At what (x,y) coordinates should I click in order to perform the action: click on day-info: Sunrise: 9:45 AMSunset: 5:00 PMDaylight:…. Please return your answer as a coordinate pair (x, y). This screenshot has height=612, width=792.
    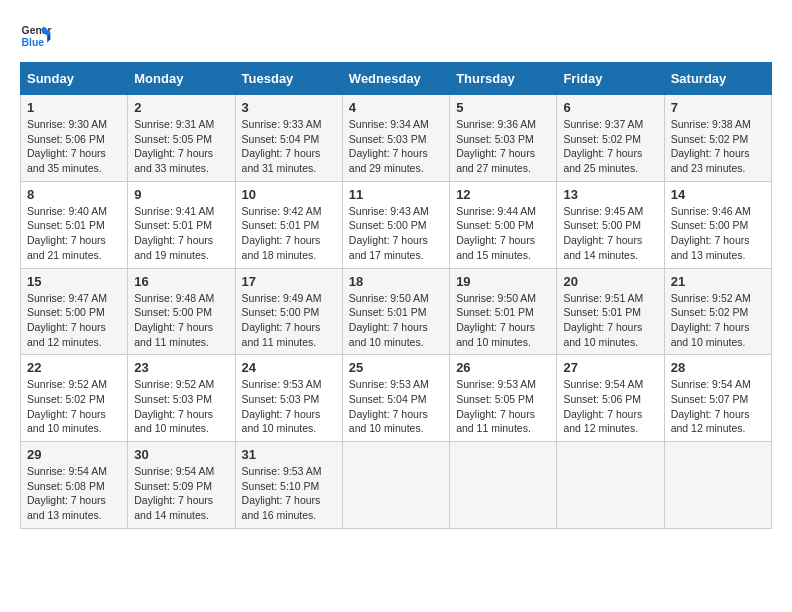
    Looking at the image, I should click on (610, 234).